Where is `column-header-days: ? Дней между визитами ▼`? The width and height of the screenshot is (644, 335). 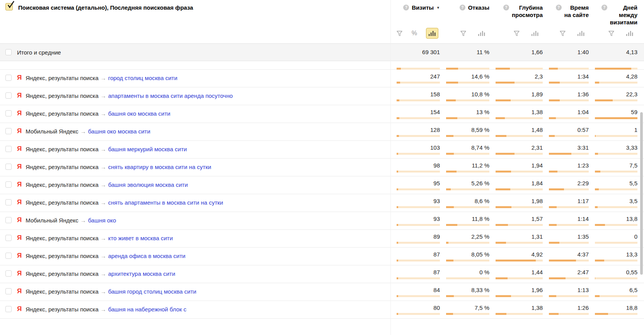 column-header-days: ? Дней между визитами ▼ is located at coordinates (613, 13).